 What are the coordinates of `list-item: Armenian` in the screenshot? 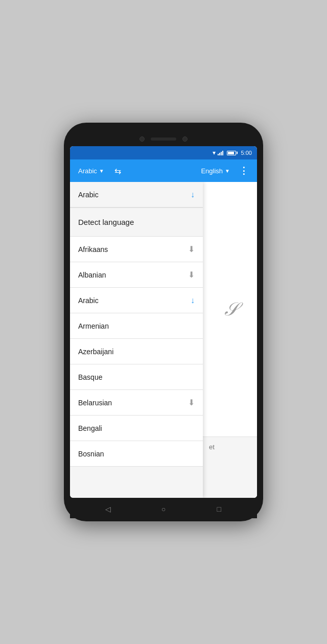 It's located at (136, 326).